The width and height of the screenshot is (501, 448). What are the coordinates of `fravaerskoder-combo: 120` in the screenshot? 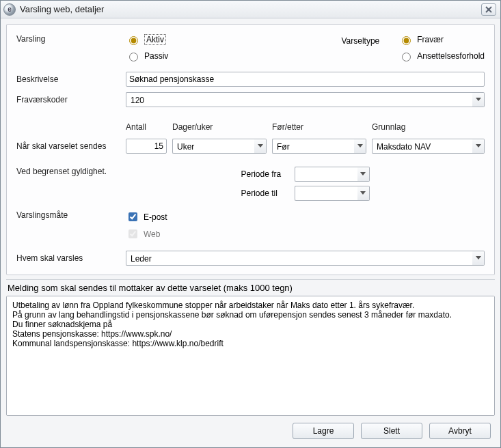 It's located at (305, 100).